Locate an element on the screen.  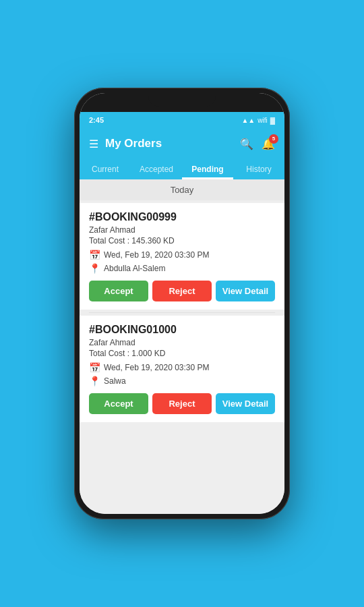
page-title: My Orders is located at coordinates (133, 144).